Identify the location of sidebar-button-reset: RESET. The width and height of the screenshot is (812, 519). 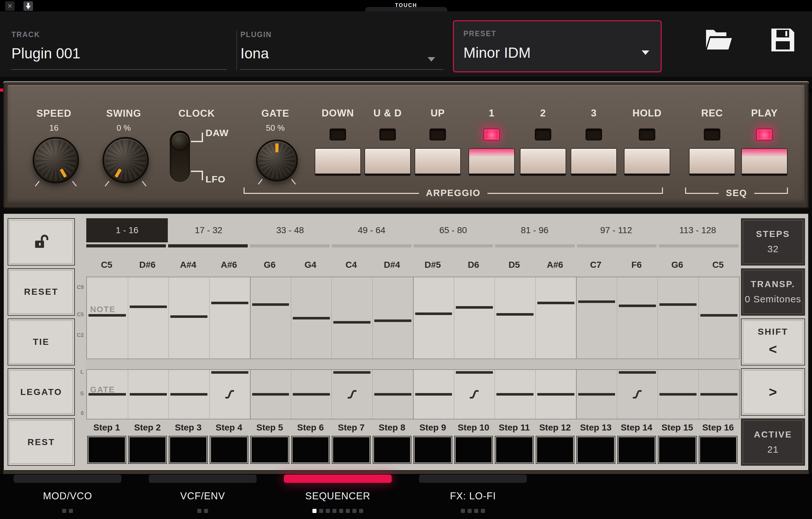
(41, 292).